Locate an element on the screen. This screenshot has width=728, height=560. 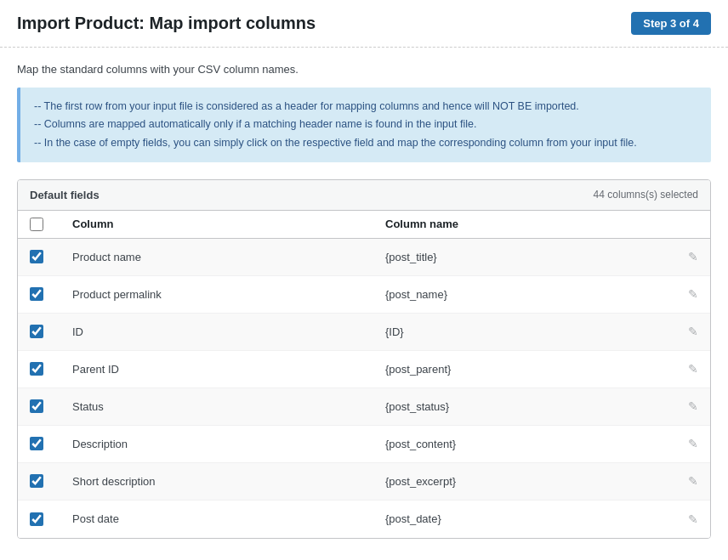
header-checkbox-cell is located at coordinates (51, 224).